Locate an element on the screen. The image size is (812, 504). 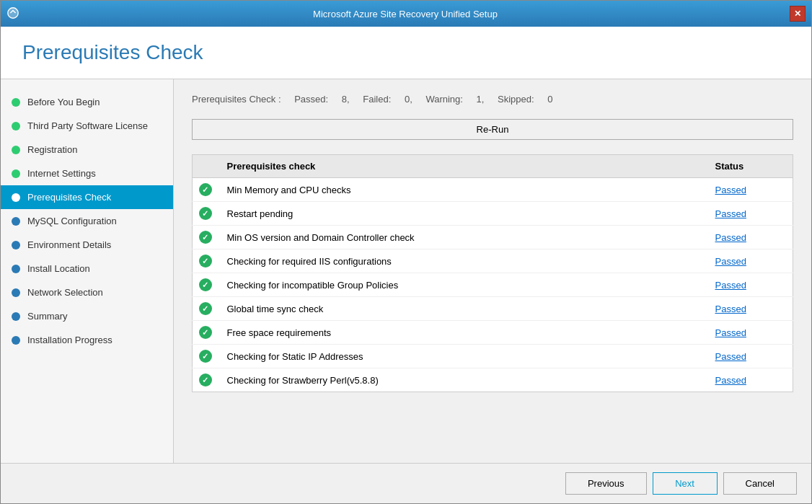
sidebar-item-mysql-configuration: MySQL Configuration is located at coordinates (87, 221).